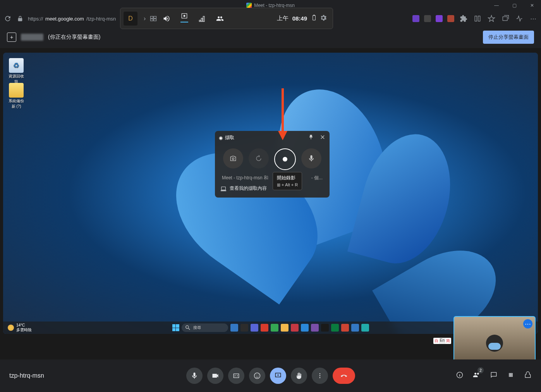  Describe the element at coordinates (270, 376) in the screenshot. I see `meet-control-bar: tzp-htrq-msn 2` at that location.